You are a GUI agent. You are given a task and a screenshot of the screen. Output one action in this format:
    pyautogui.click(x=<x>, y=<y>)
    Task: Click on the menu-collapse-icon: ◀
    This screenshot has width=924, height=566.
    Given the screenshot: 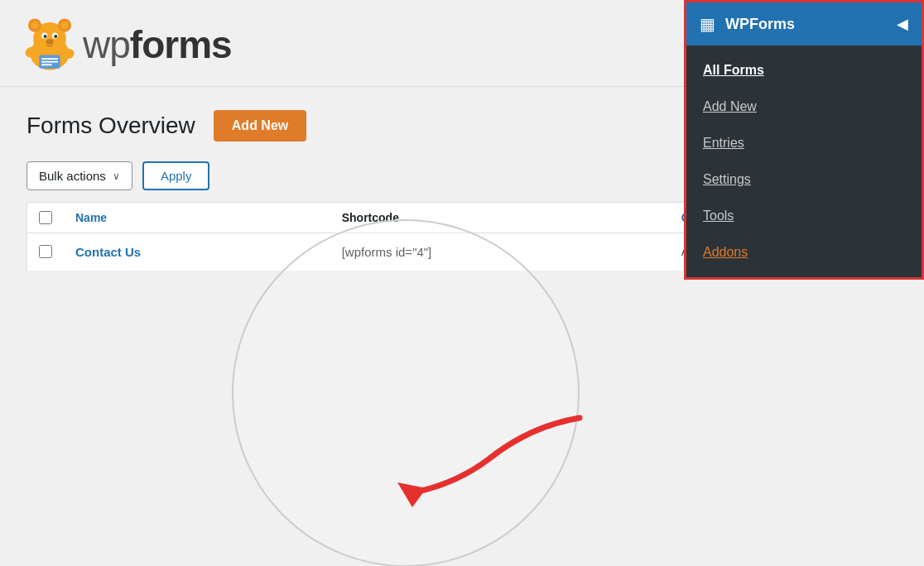 What is the action you would take?
    pyautogui.click(x=902, y=24)
    